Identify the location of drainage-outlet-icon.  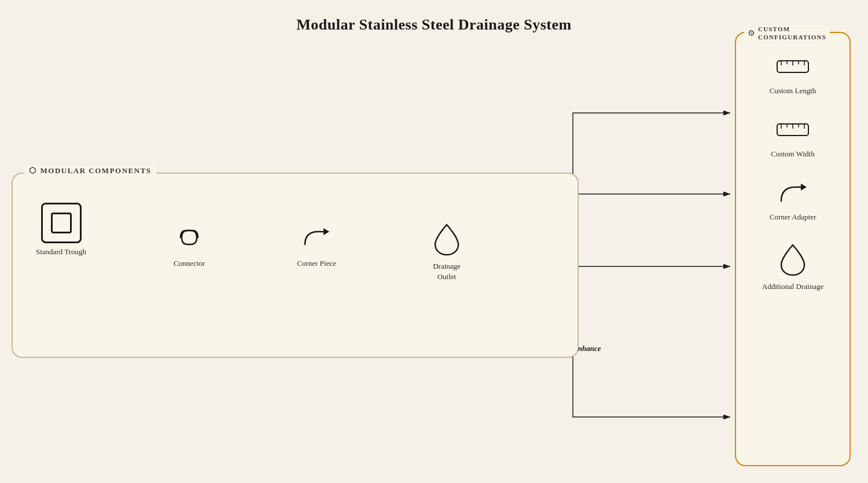
(447, 239).